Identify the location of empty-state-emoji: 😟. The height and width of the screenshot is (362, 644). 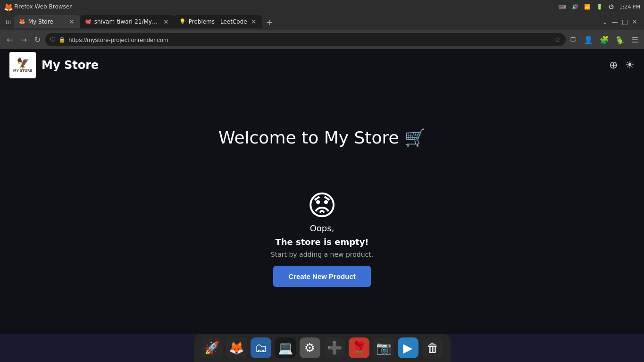
(322, 205).